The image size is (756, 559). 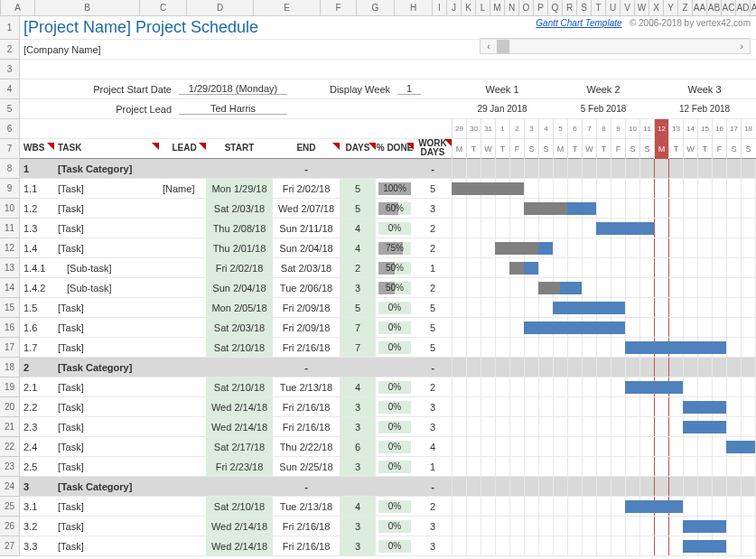 What do you see at coordinates (9, 129) in the screenshot?
I see `row-header-6: 6` at bounding box center [9, 129].